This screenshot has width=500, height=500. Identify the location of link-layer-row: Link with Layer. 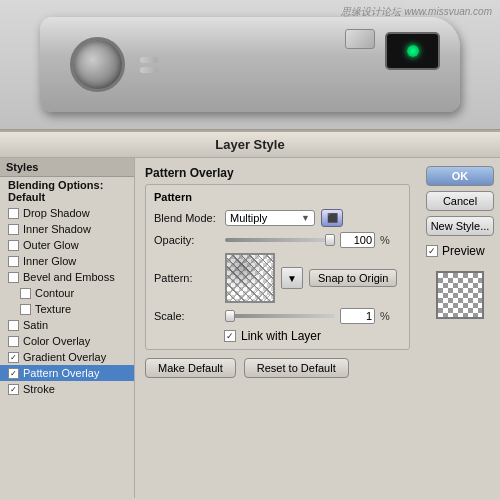
(278, 336).